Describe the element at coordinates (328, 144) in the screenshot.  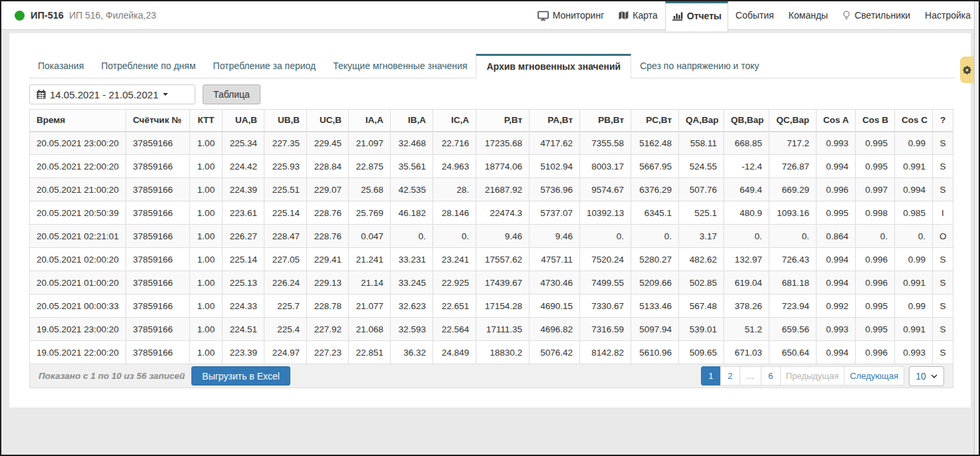
I see `table-cell: 229.45` at that location.